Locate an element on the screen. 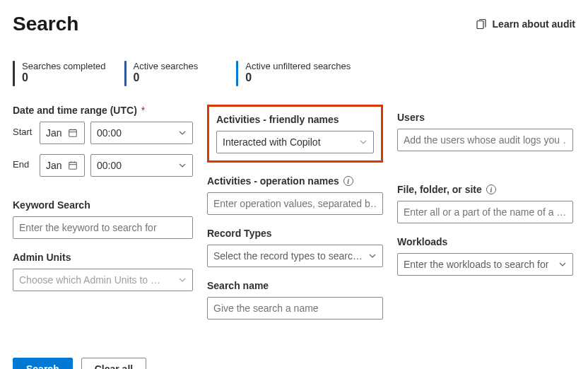 This screenshot has height=369, width=588. end-month-picker: Jan is located at coordinates (62, 165).